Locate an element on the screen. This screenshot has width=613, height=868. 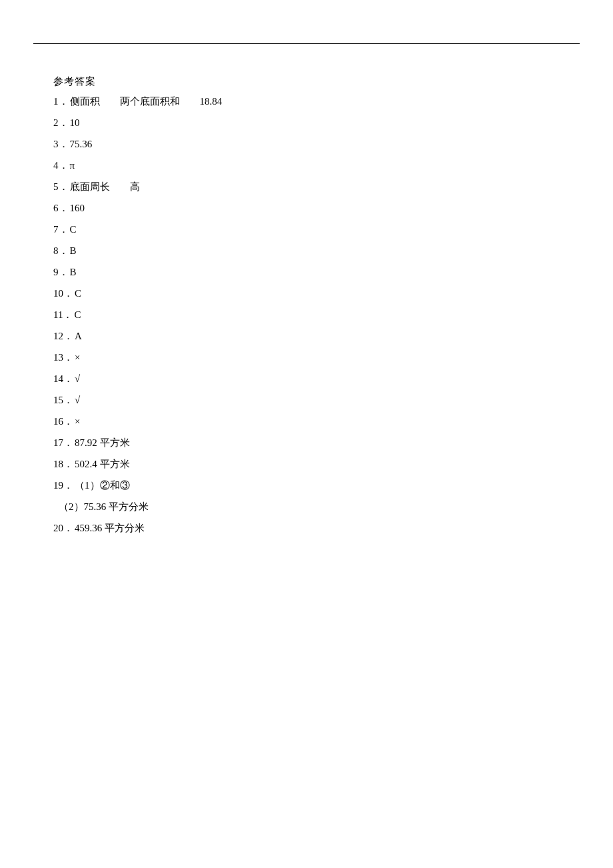
answer-number: 6 is located at coordinates (56, 208).